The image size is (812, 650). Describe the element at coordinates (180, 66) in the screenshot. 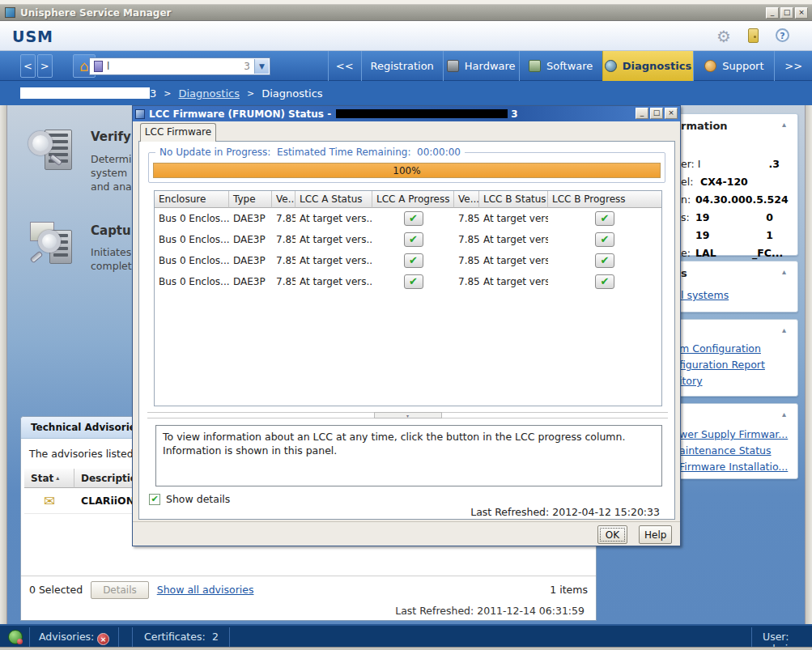

I see `system-selector-combobox: l 3 ▼` at that location.